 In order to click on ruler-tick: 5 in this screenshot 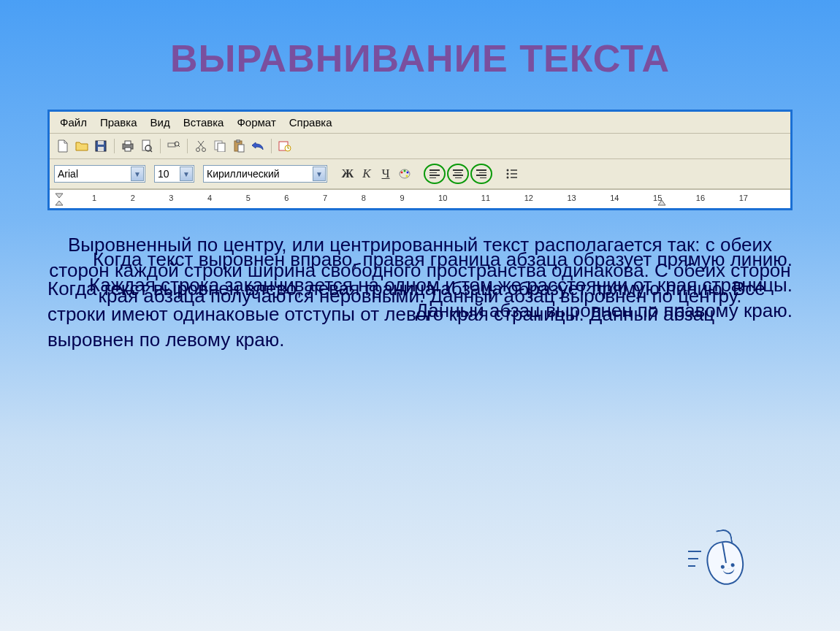, I will do `click(248, 198)`.